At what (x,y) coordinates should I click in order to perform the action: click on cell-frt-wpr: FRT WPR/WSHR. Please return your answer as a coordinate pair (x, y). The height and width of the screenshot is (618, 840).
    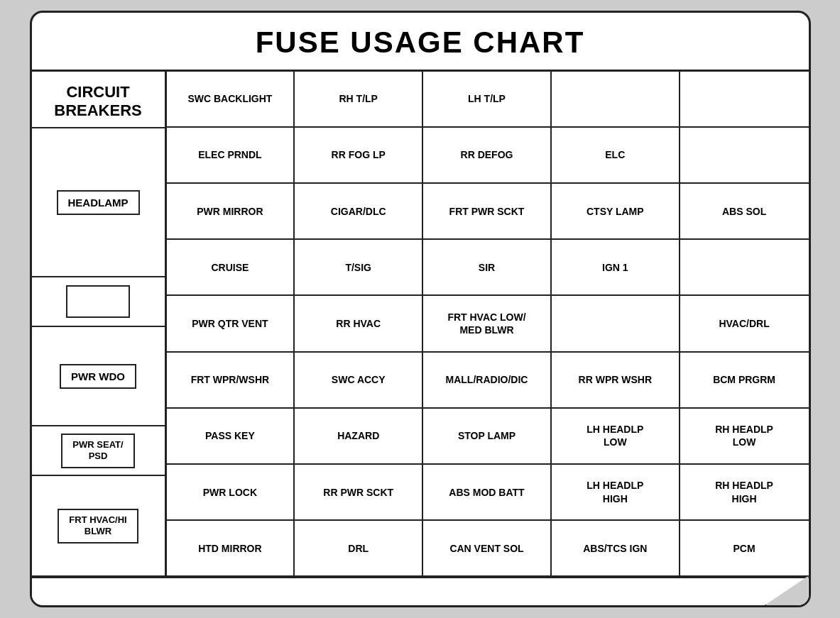
    Looking at the image, I should click on (230, 380).